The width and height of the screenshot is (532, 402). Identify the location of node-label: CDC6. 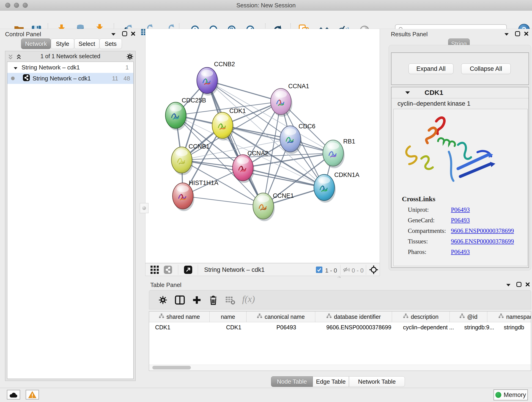
(307, 126).